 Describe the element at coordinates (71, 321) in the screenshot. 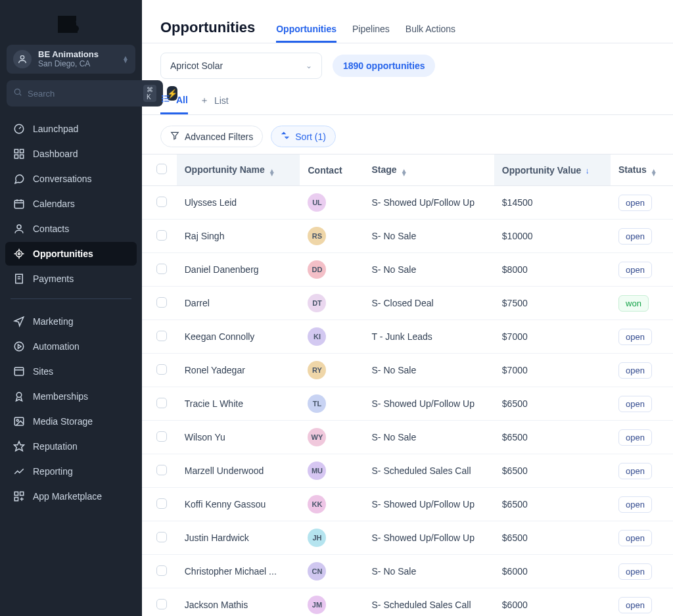

I see `sidebar-item-marketing: Marketing` at that location.